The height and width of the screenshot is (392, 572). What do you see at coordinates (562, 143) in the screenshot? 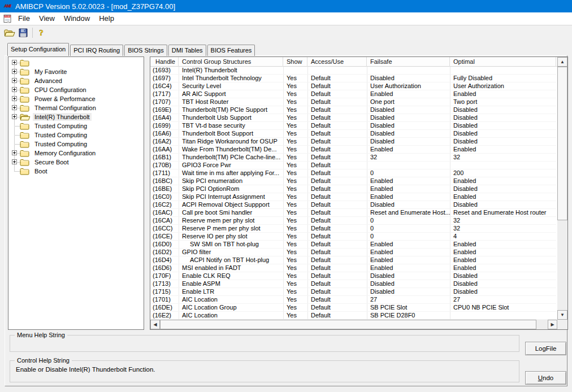
I see `v-scrollbar-thumb` at bounding box center [562, 143].